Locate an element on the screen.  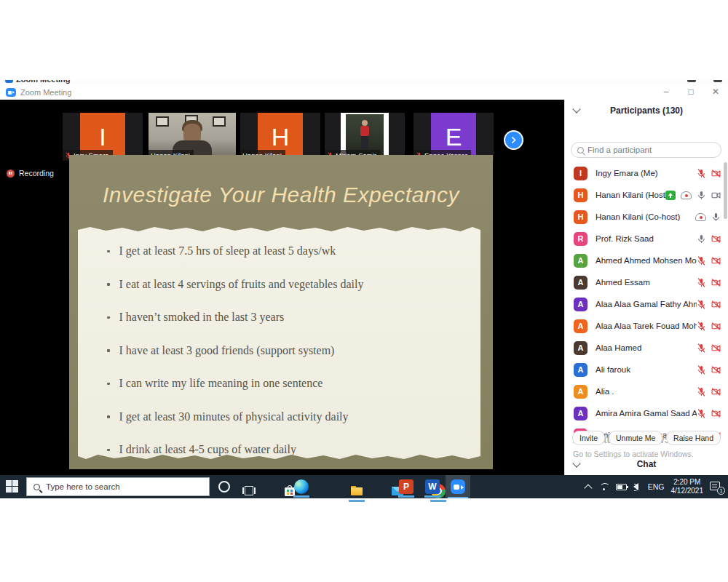
slide-bullet: I eat at least 4 servings of fruits and … is located at coordinates (287, 284).